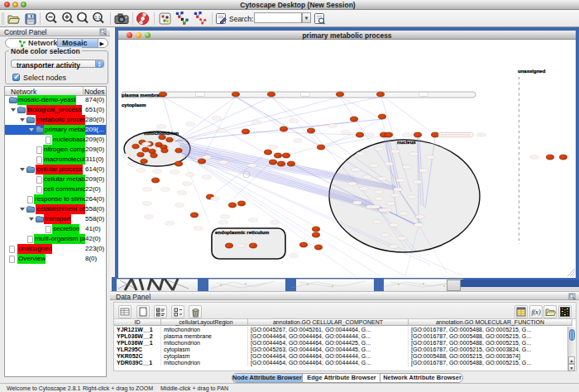 The width and height of the screenshot is (579, 392). I want to click on svg-text: nucleus, so click(407, 142).